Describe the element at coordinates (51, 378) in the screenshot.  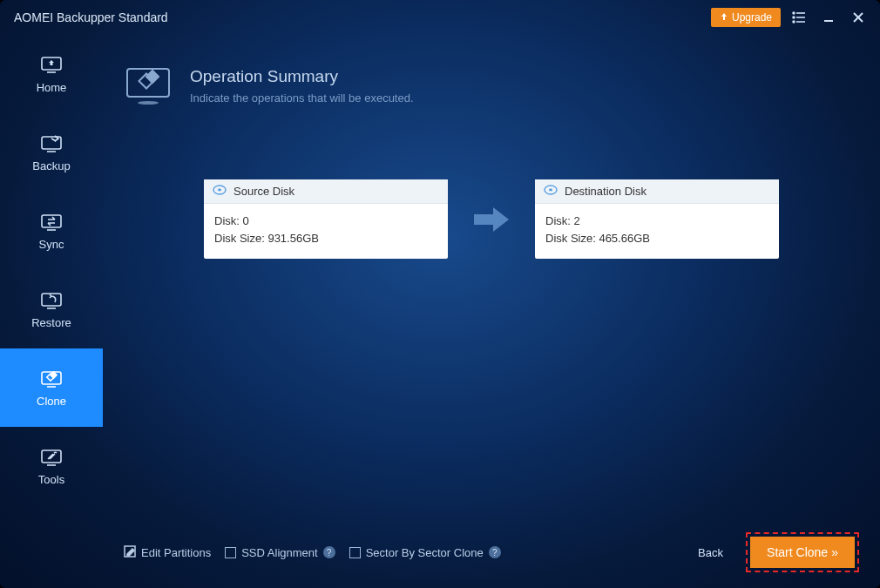
I see `clone-icon` at that location.